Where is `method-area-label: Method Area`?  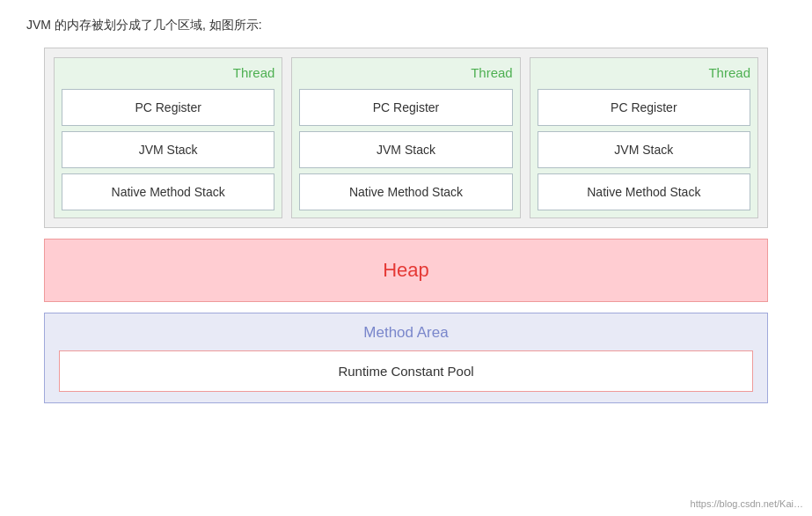 method-area-label: Method Area is located at coordinates (406, 333).